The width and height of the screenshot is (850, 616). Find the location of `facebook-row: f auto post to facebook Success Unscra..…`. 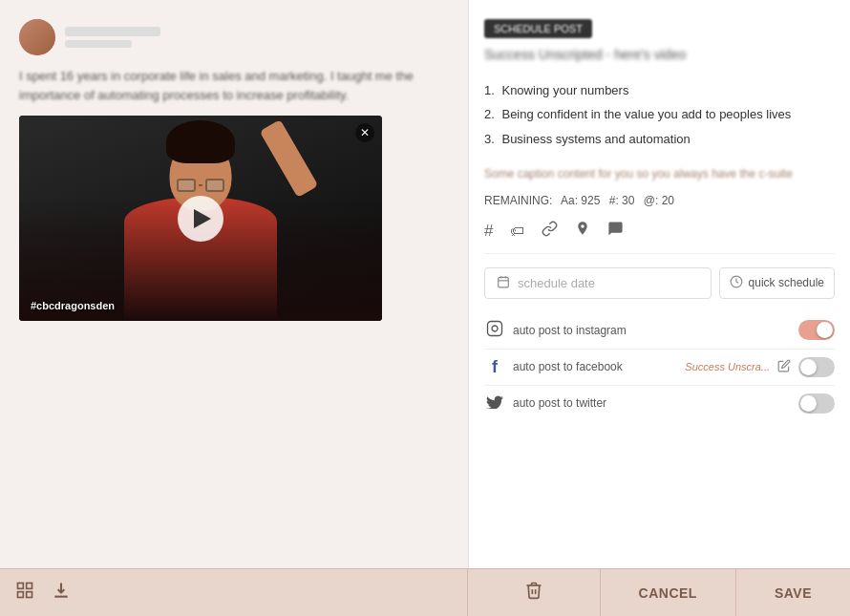

facebook-row: f auto post to facebook Success Unscra..… is located at coordinates (659, 368).